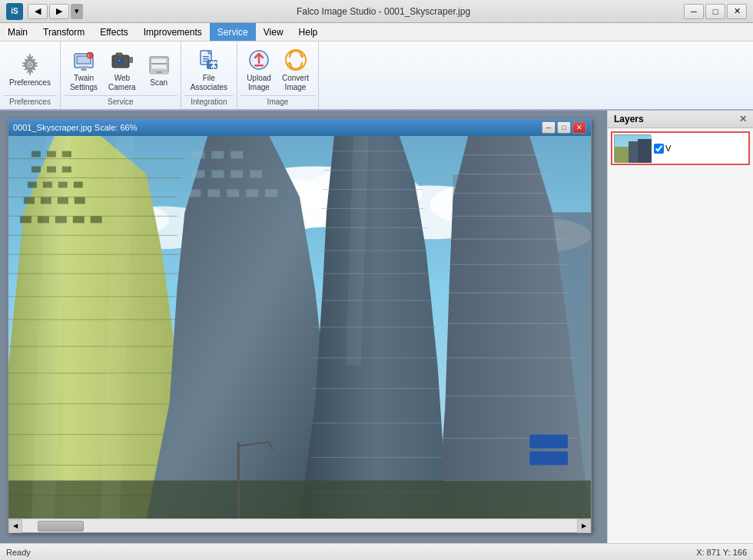 This screenshot has height=560, width=753. What do you see at coordinates (376, 552) in the screenshot?
I see `status-bar: Ready X: 871 Y: 166` at bounding box center [376, 552].